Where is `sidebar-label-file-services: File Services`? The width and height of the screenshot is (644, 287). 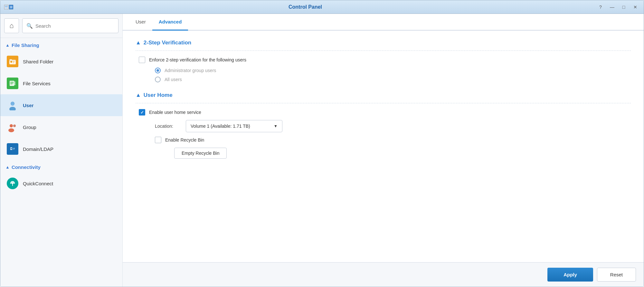 sidebar-label-file-services: File Services is located at coordinates (37, 84).